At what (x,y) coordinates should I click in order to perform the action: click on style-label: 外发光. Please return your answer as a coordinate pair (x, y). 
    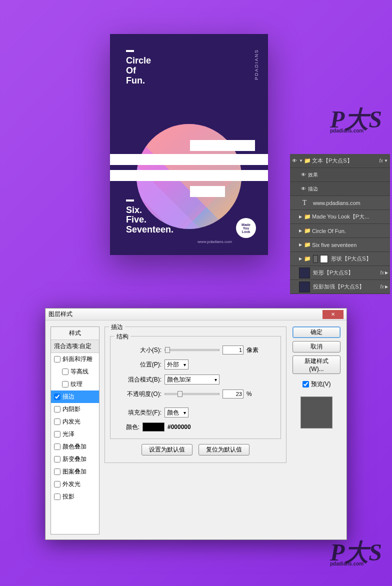
    Looking at the image, I should click on (72, 484).